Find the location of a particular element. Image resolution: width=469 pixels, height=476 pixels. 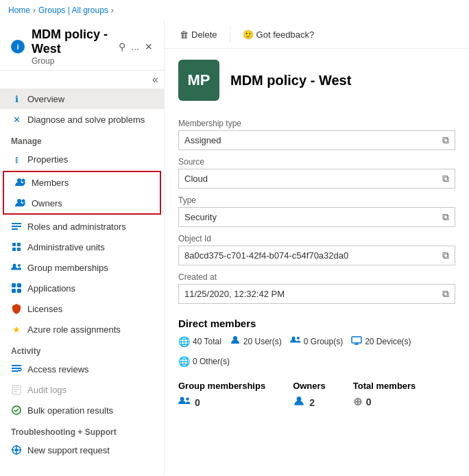

delete-button: 🗑 Delete is located at coordinates (199, 34).